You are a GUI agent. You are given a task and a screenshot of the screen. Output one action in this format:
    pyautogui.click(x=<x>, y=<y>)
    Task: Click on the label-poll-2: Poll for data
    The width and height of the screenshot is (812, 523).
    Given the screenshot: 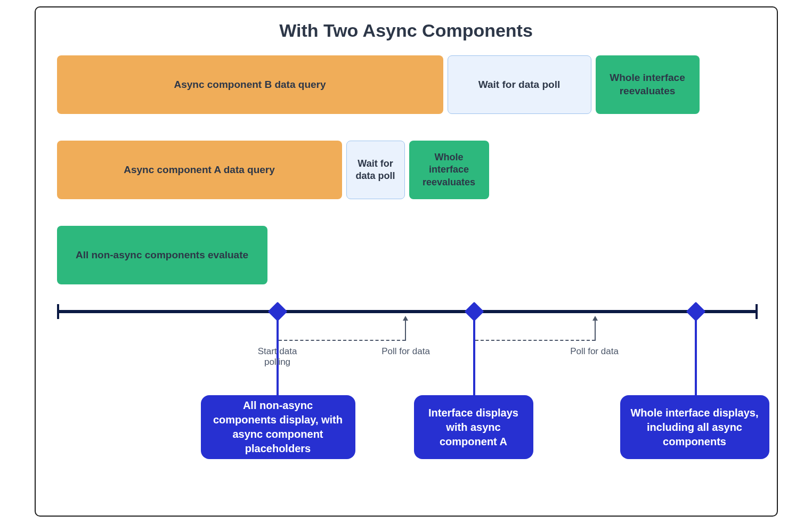 What is the action you would take?
    pyautogui.click(x=595, y=352)
    